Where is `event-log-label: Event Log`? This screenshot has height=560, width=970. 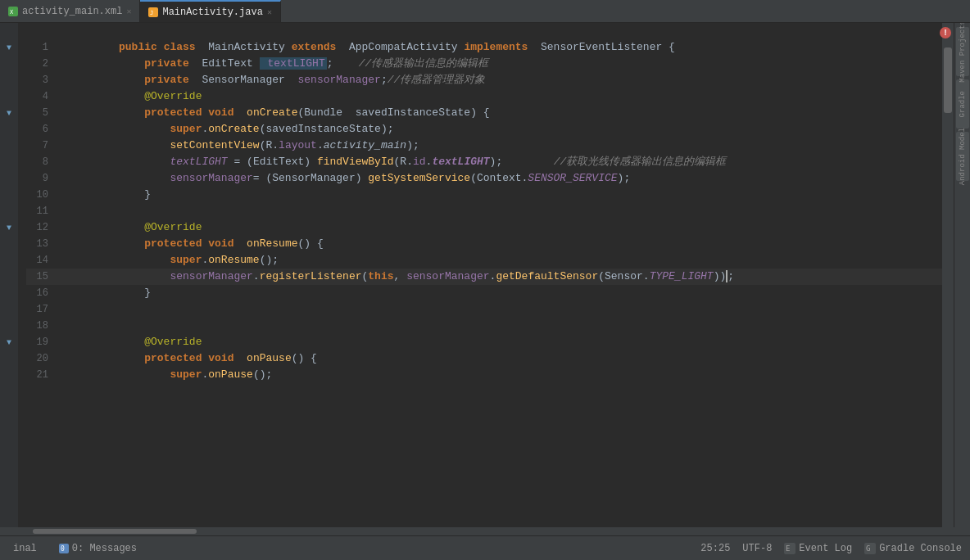
event-log-label: Event Log is located at coordinates (826, 549).